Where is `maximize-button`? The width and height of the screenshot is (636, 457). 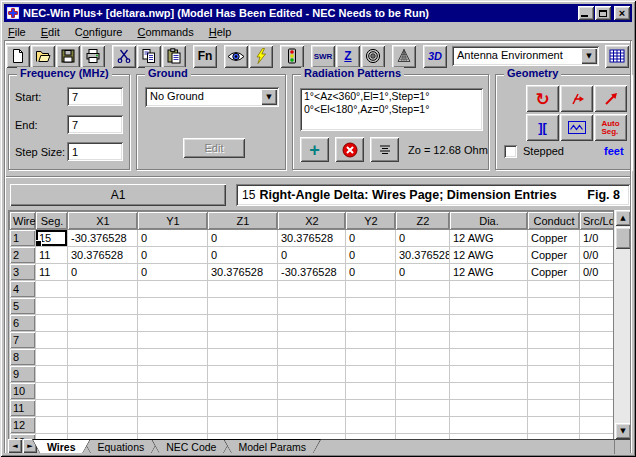
maximize-button is located at coordinates (603, 13).